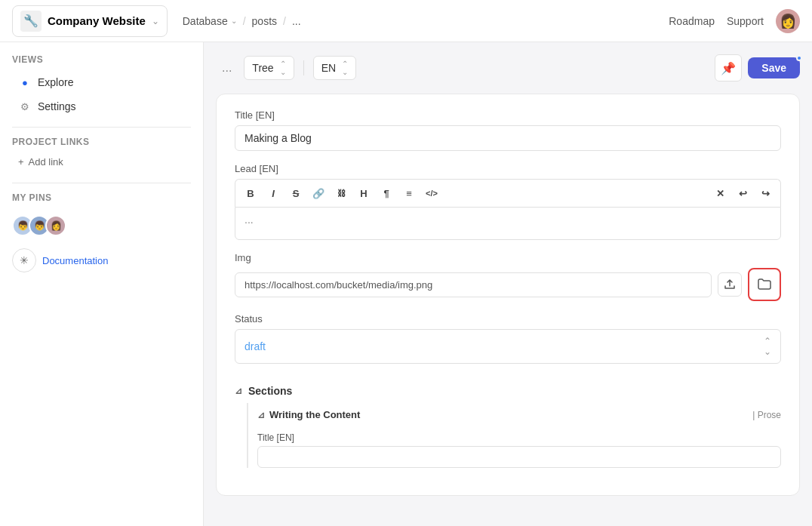 This screenshot has width=812, height=526. What do you see at coordinates (508, 389) in the screenshot?
I see `sections-header: ⊿ Sections` at bounding box center [508, 389].